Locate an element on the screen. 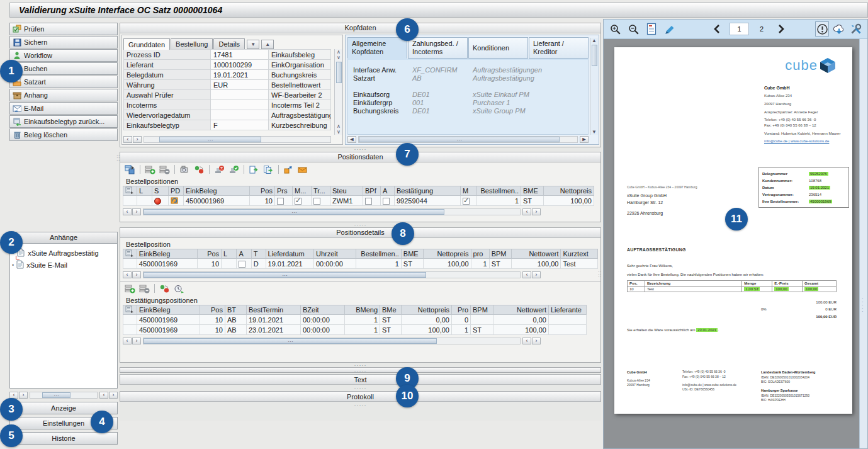 The height and width of the screenshot is (449, 868). field-value: 17481 is located at coordinates (240, 55).